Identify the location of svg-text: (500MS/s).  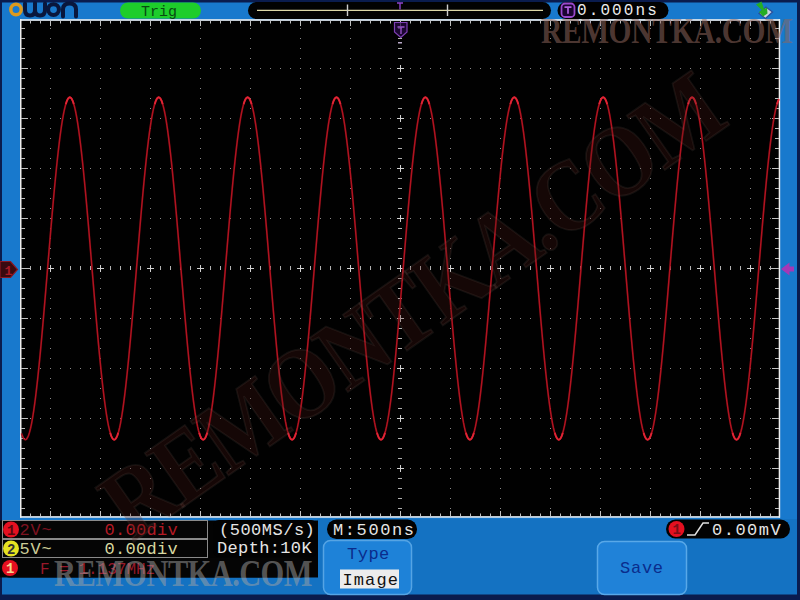
(267, 530).